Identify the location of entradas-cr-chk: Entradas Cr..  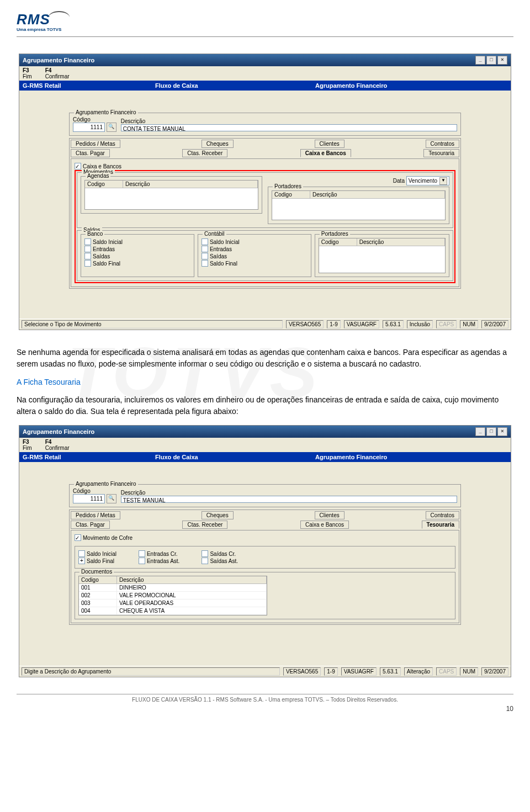
(159, 554).